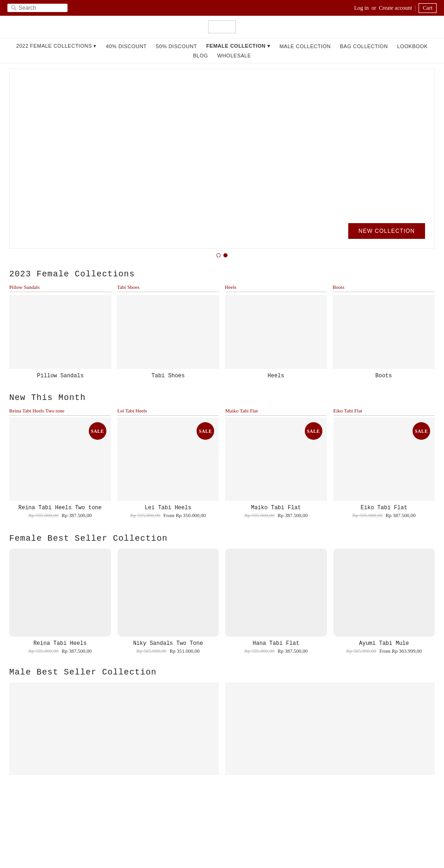 The image size is (444, 868). Describe the element at coordinates (364, 46) in the screenshot. I see `nav-item-bag-collection: BAG COLLECTION` at that location.